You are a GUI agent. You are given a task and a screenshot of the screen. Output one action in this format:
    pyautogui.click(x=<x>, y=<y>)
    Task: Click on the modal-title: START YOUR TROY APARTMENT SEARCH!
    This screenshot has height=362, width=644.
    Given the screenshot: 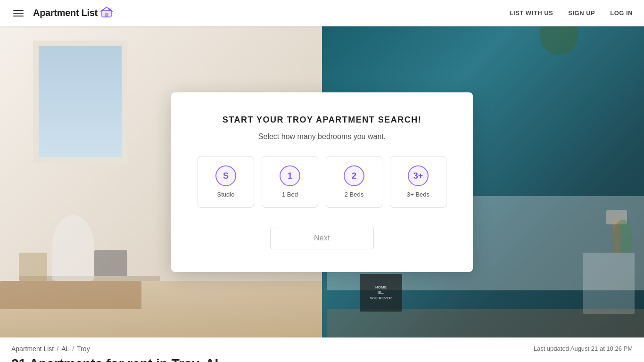 What is the action you would take?
    pyautogui.click(x=322, y=120)
    